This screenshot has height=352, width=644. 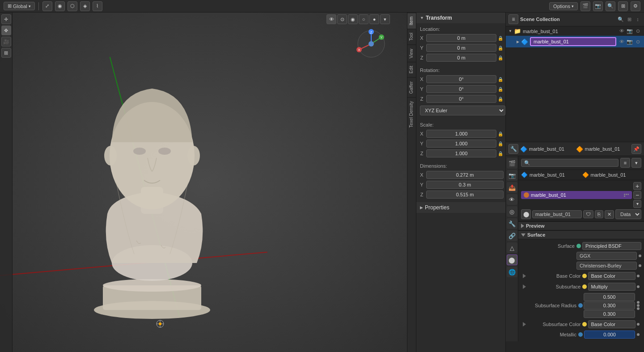 What do you see at coordinates (625, 163) in the screenshot?
I see `props-list-icon: ≡` at bounding box center [625, 163].